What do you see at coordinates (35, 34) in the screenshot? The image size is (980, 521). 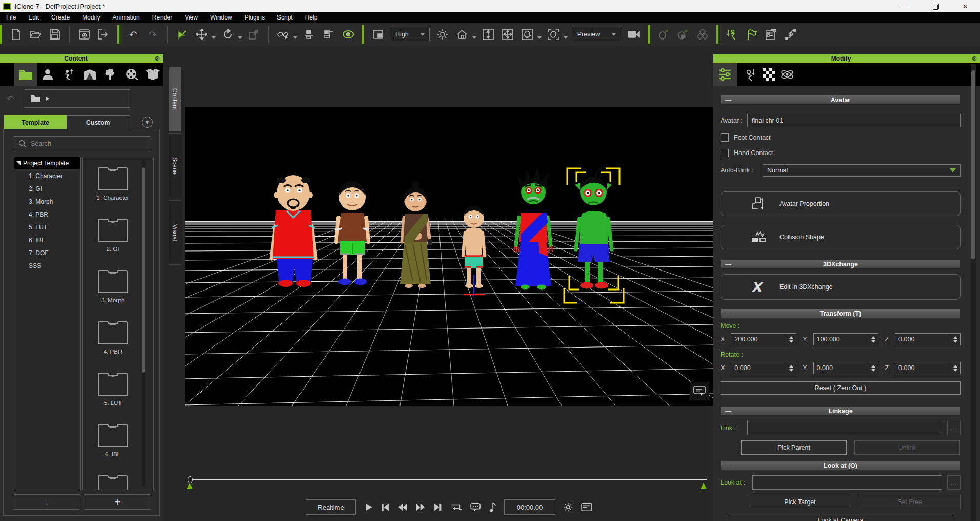 I see `open-project-button` at bounding box center [35, 34].